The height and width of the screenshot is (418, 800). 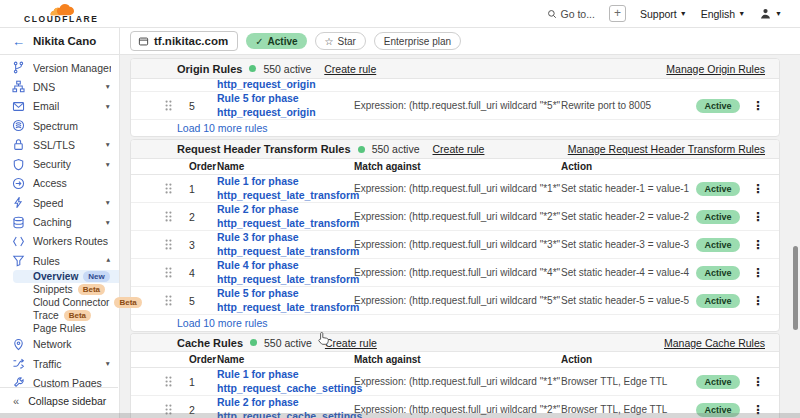 What do you see at coordinates (59, 400) in the screenshot?
I see `collapse-sidebar-button: « Collapse sidebar` at bounding box center [59, 400].